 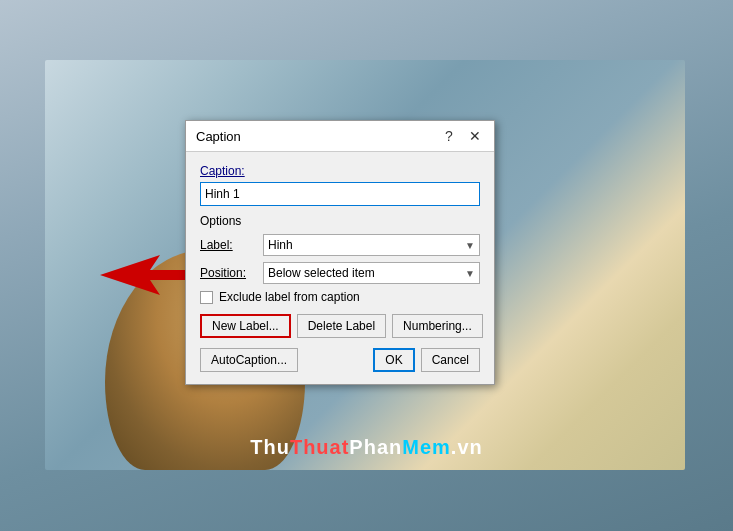 What do you see at coordinates (340, 245) in the screenshot?
I see `label-field-row: Label: Hinh ▼` at bounding box center [340, 245].